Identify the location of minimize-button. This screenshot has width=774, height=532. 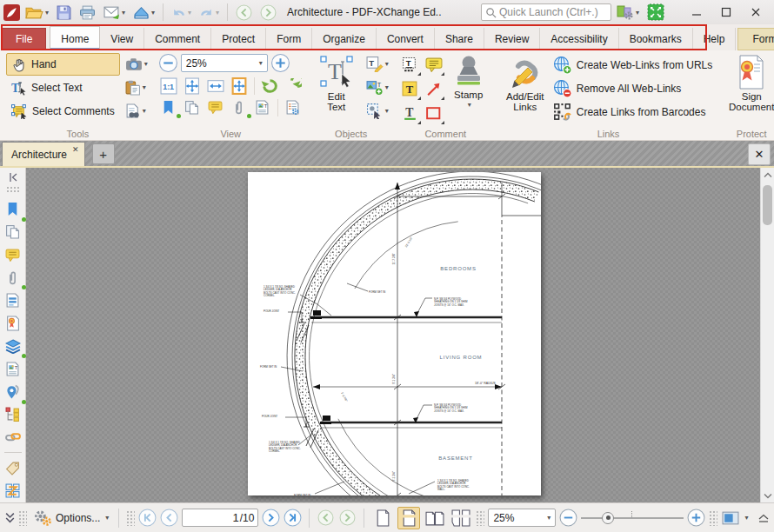
(697, 12).